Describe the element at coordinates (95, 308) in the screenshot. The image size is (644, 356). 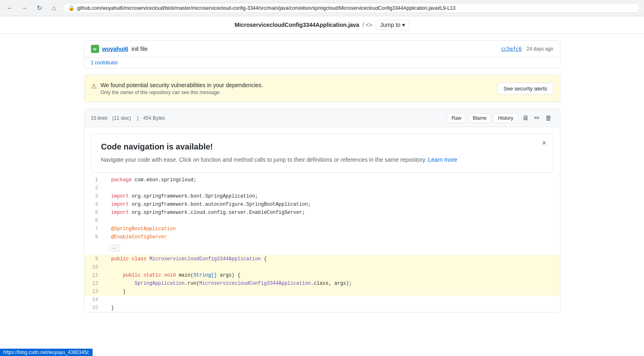
I see `line-number: 15` at that location.